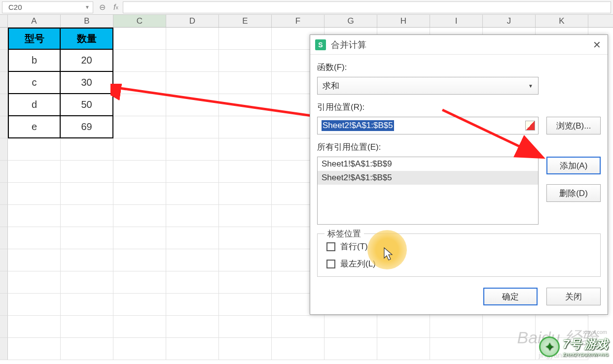 This screenshot has width=613, height=364. What do you see at coordinates (428, 126) in the screenshot?
I see `reference-input: Sheet2!$A$1:$B$5` at bounding box center [428, 126].